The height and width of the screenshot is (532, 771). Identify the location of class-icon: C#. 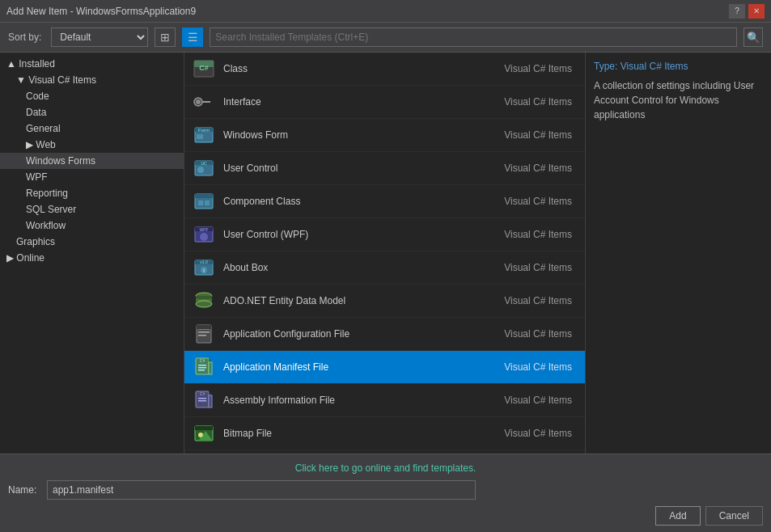
(204, 69).